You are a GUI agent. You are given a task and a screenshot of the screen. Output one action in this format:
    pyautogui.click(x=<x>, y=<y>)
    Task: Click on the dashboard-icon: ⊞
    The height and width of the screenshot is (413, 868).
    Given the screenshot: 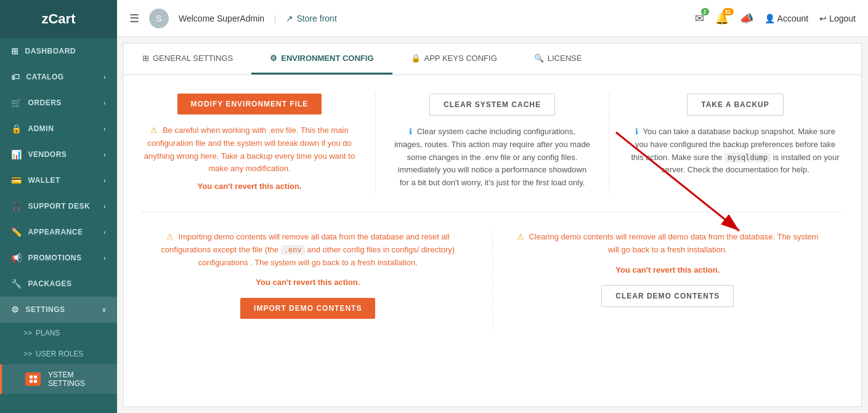 What is the action you would take?
    pyautogui.click(x=15, y=51)
    